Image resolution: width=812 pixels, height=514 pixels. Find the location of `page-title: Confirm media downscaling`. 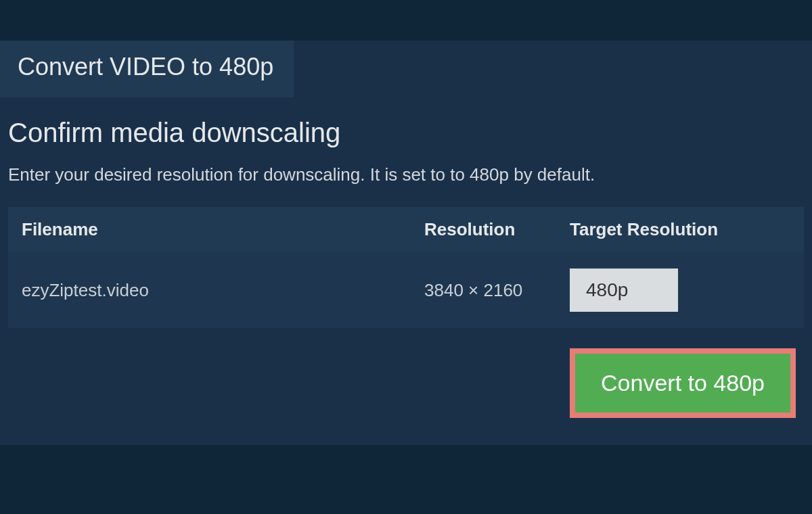

page-title: Confirm media downscaling is located at coordinates (406, 133).